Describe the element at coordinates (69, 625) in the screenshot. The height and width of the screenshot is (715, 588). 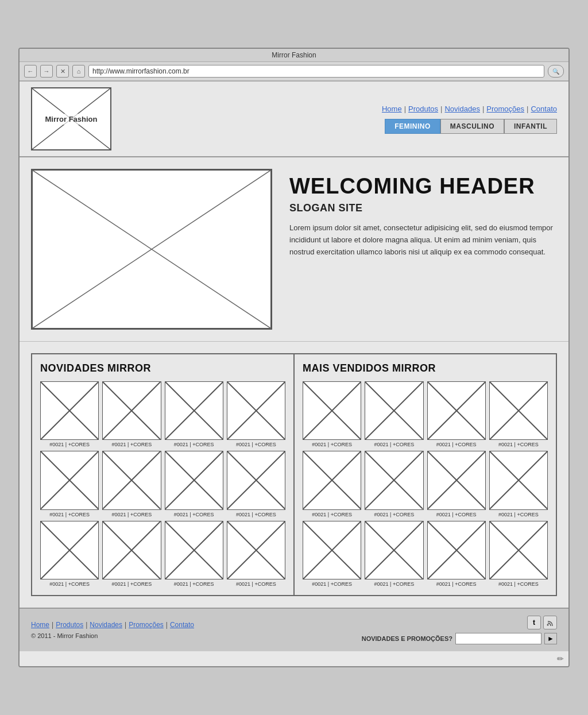
I see `footer-nav-produtos: Produtos` at that location.